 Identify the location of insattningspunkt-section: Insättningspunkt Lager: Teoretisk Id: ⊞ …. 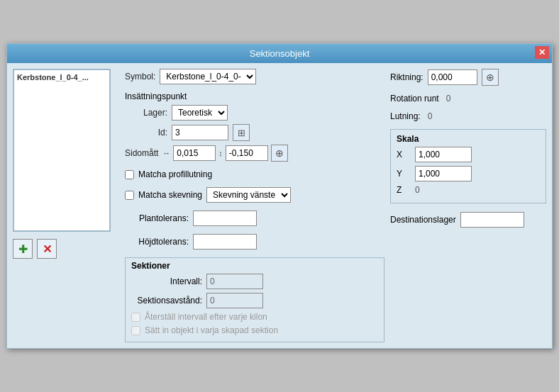
(255, 128).